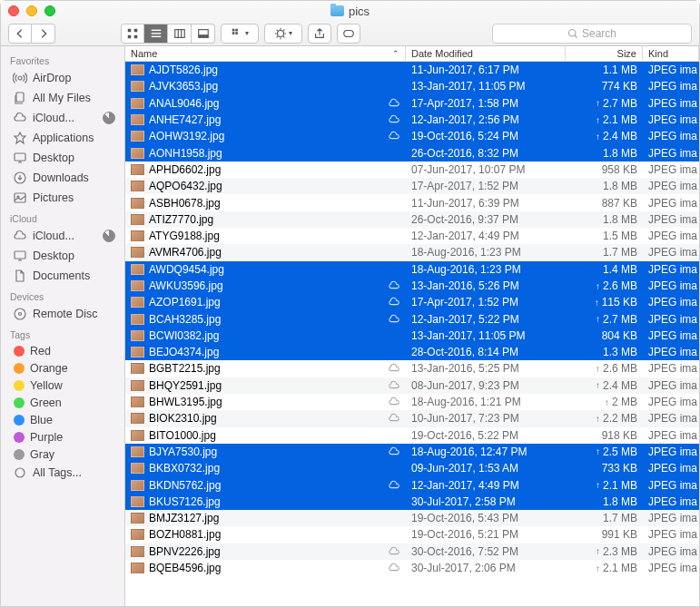 Image resolution: width=700 pixels, height=607 pixels. Describe the element at coordinates (412, 418) in the screenshot. I see `file-row: BIOK2310.jpg10-Jun-2017, 7:23 PM↑2.2 MBJ…` at that location.